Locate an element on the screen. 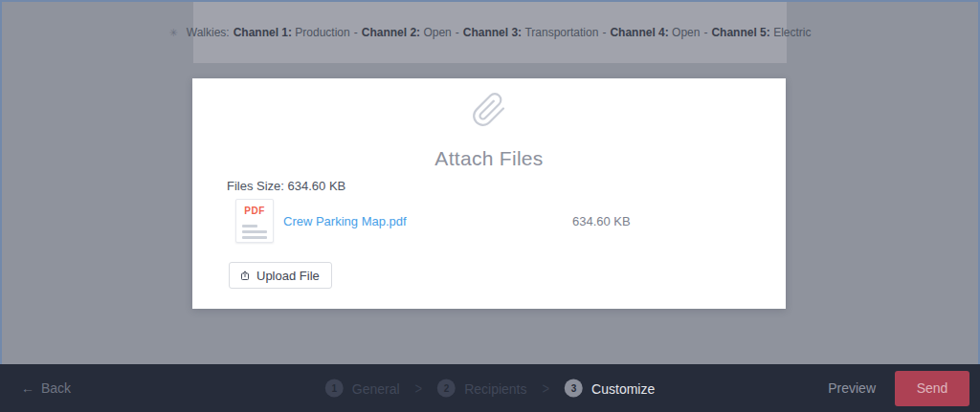 This screenshot has height=412, width=980. upload-file-button: Upload File is located at coordinates (280, 275).